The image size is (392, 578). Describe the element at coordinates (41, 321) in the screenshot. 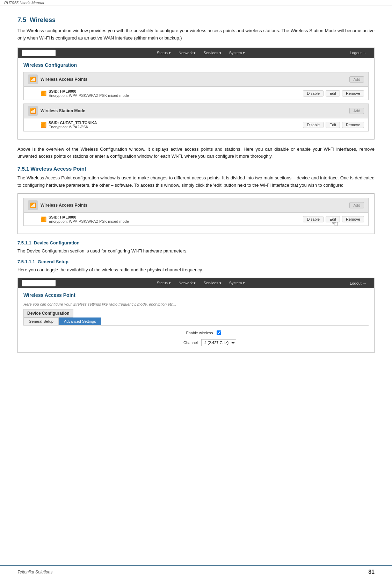

I see `tab-general-setup: General Setup` at that location.